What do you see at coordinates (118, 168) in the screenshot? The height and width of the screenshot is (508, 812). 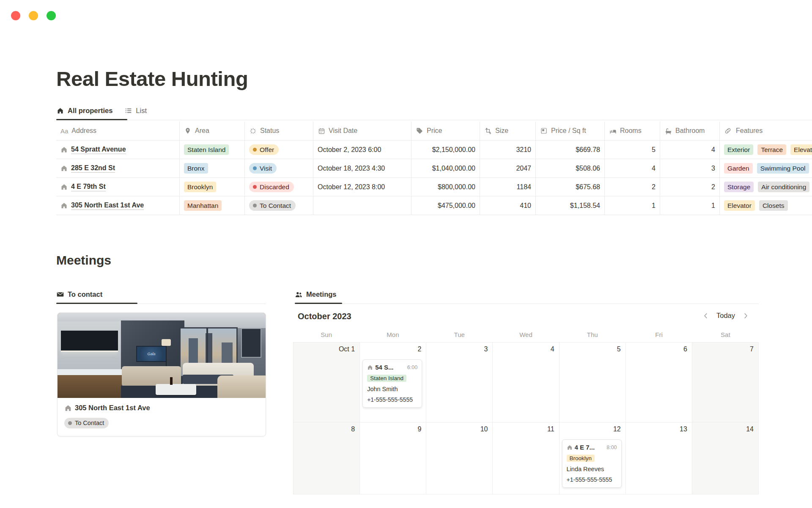 I see `address-cell: 285 E 32nd St` at bounding box center [118, 168].